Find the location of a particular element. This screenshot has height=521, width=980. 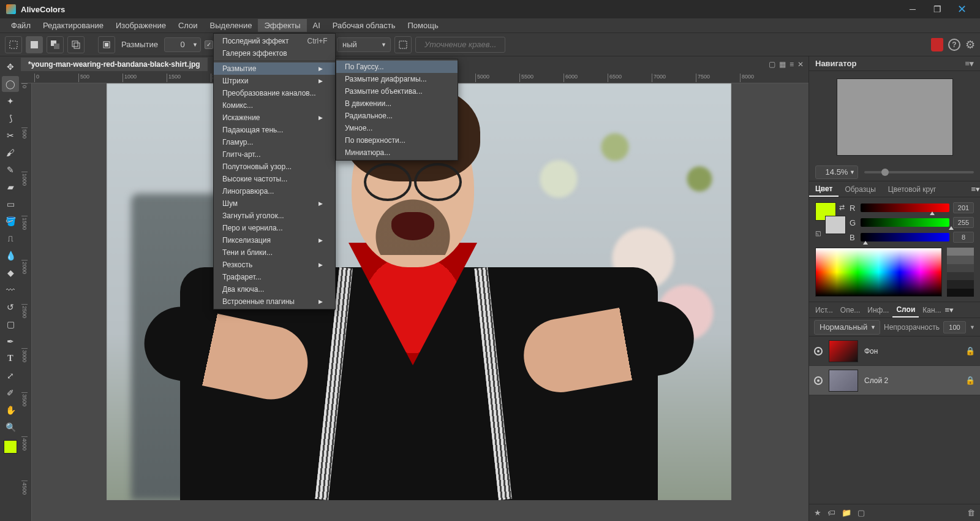

bucket-tool-icon: 🪣 is located at coordinates (10, 221).